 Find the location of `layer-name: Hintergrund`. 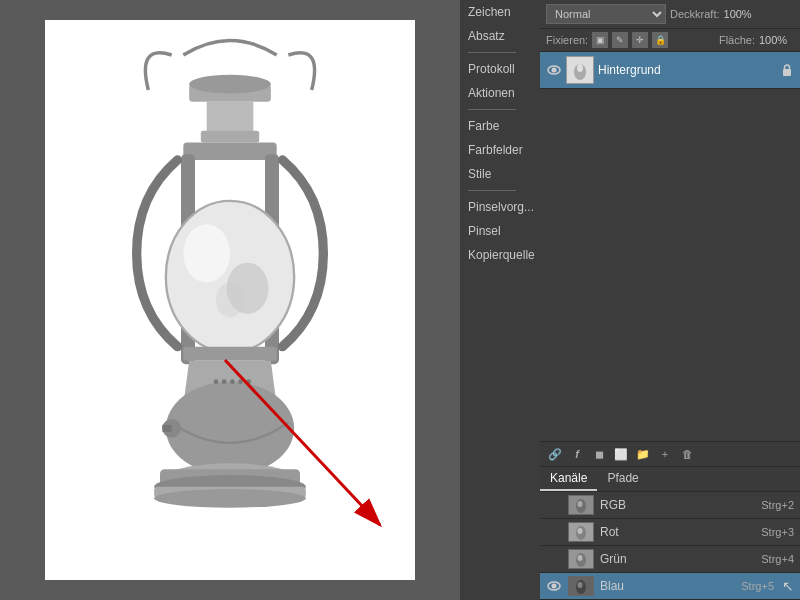

layer-name: Hintergrund is located at coordinates (687, 70).